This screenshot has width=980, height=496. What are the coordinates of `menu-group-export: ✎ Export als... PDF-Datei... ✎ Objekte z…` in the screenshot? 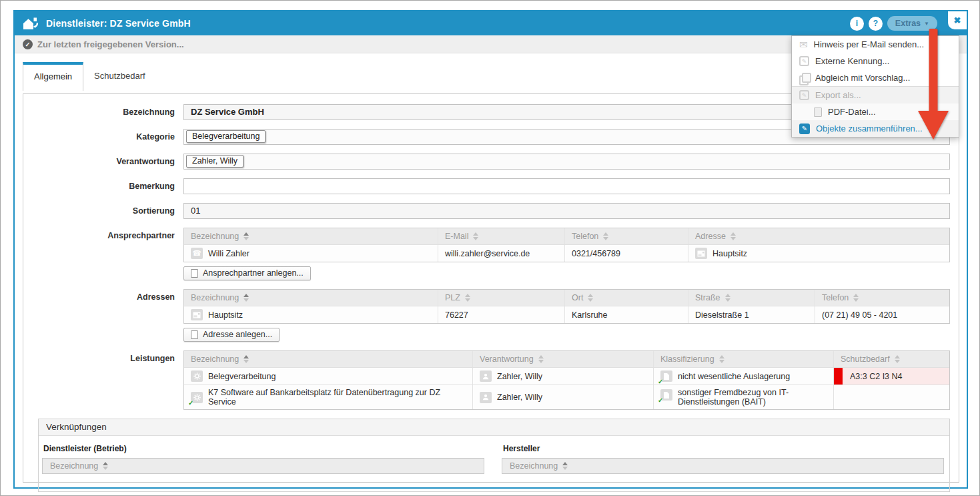 It's located at (875, 111).